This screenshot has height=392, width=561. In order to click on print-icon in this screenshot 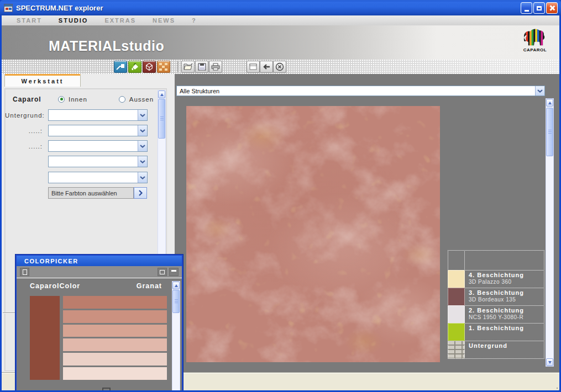, I will do `click(216, 67)`.